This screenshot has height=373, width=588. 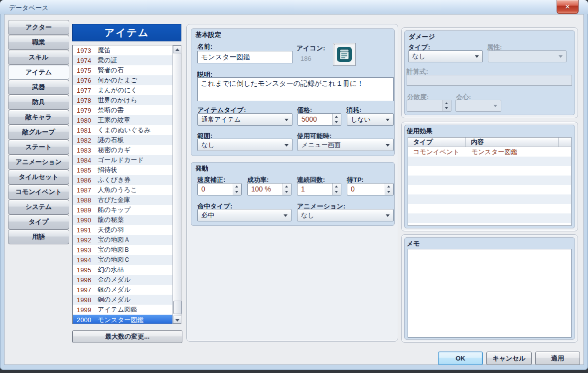 What do you see at coordinates (123, 270) in the screenshot?
I see `item-row-1995: 1995幻の水晶` at bounding box center [123, 270].